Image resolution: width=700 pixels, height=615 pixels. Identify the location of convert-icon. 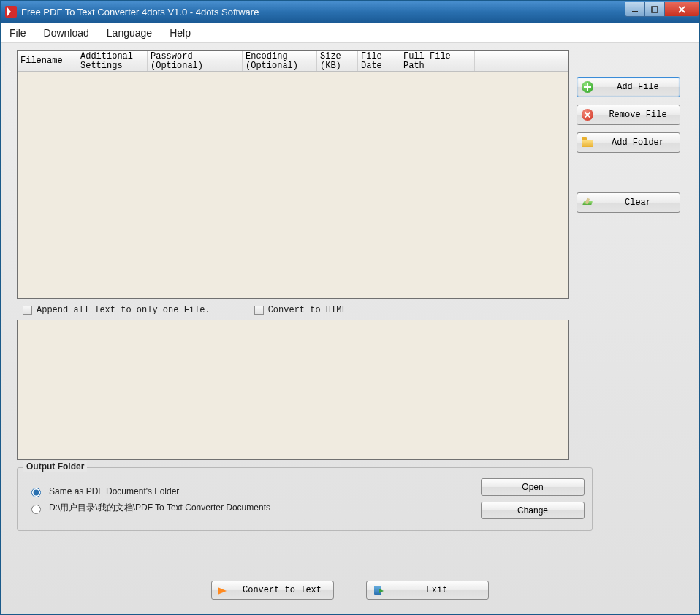
(224, 590).